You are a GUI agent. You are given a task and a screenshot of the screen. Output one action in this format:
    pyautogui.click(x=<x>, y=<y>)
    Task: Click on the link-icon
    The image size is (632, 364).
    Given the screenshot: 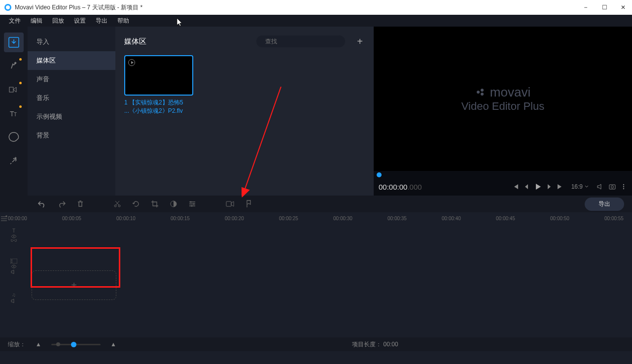 What is the action you would take?
    pyautogui.click(x=14, y=241)
    